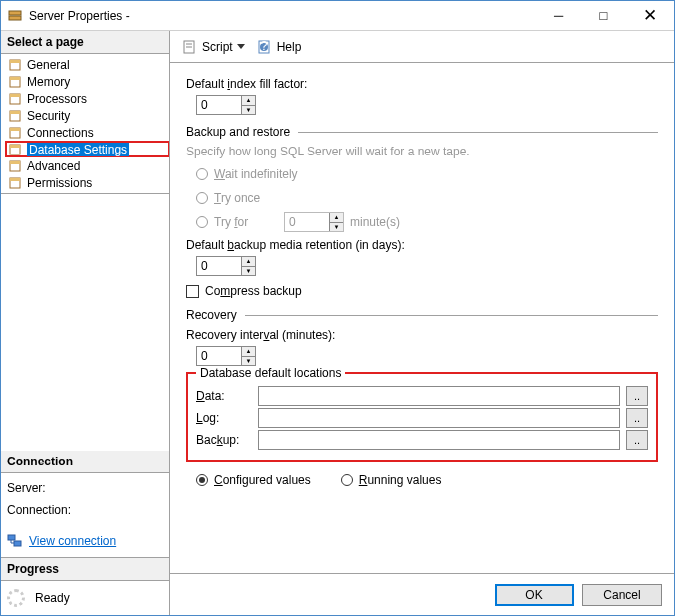 The image size is (675, 616). What do you see at coordinates (211, 315) in the screenshot?
I see `recovery-header: Recovery` at bounding box center [211, 315].